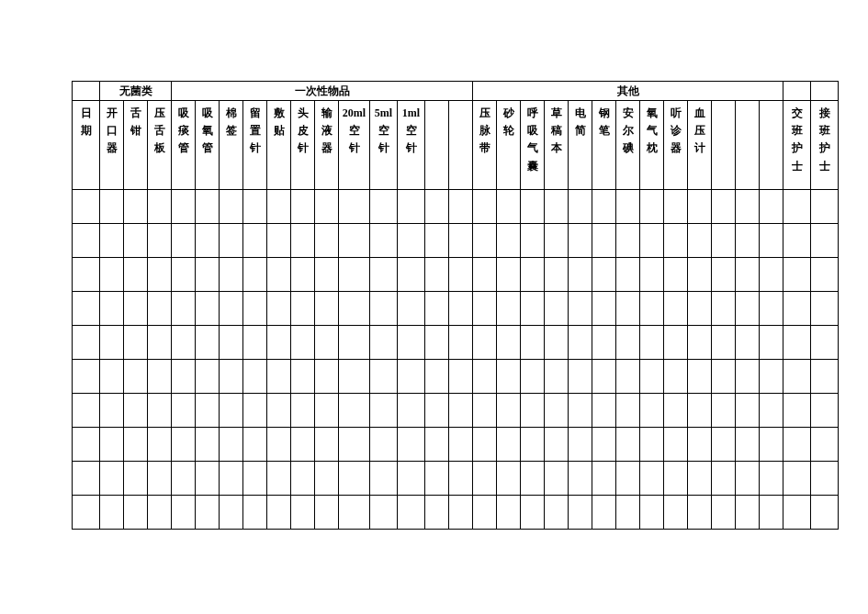 The width and height of the screenshot is (868, 614). What do you see at coordinates (581, 120) in the screenshot?
I see `col-label-flashlight: 电简` at bounding box center [581, 120].